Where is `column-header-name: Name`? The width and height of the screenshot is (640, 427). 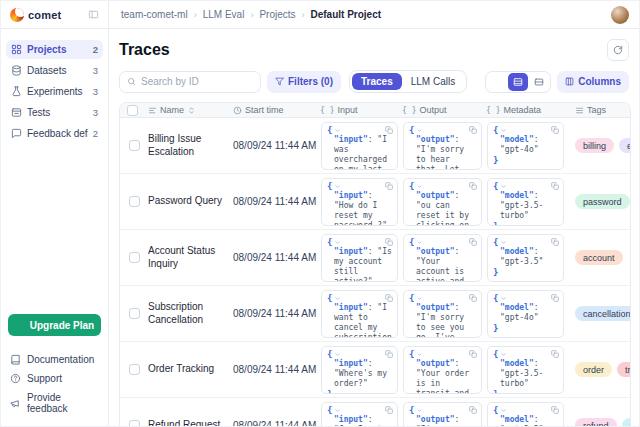
column-header-name: Name is located at coordinates (190, 110).